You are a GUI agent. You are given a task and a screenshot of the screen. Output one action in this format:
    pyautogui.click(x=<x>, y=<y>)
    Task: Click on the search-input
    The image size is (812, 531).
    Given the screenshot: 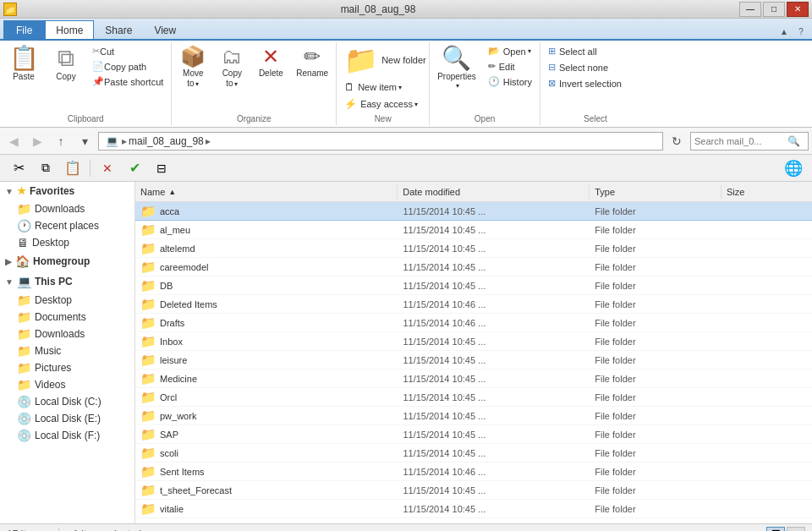 What is the action you would take?
    pyautogui.click(x=741, y=141)
    